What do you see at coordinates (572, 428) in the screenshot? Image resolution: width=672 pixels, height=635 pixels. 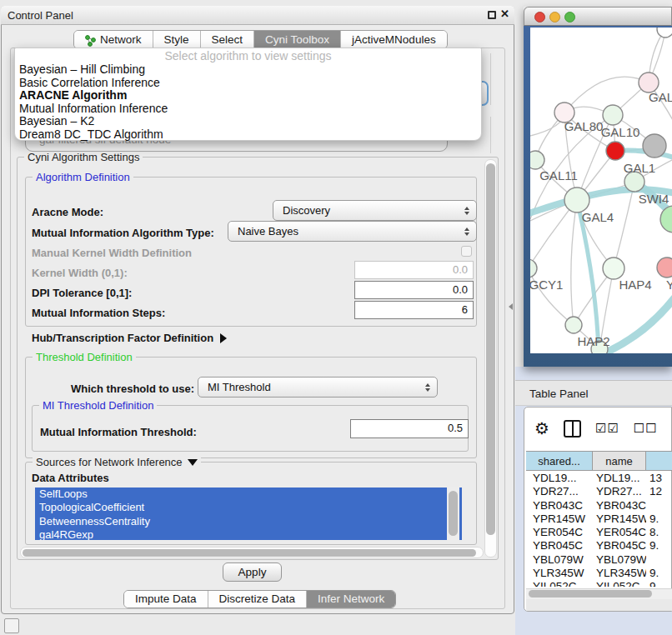 I see `columns-icon` at bounding box center [572, 428].